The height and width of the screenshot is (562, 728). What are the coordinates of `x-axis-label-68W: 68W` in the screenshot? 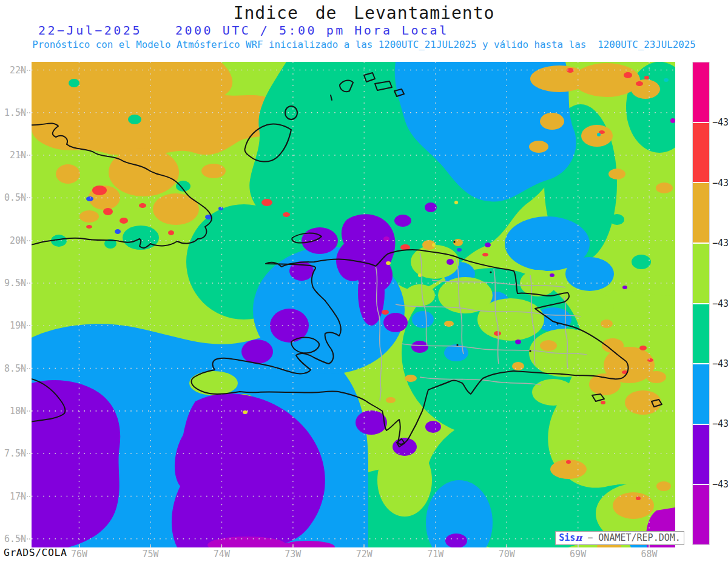 It's located at (649, 554).